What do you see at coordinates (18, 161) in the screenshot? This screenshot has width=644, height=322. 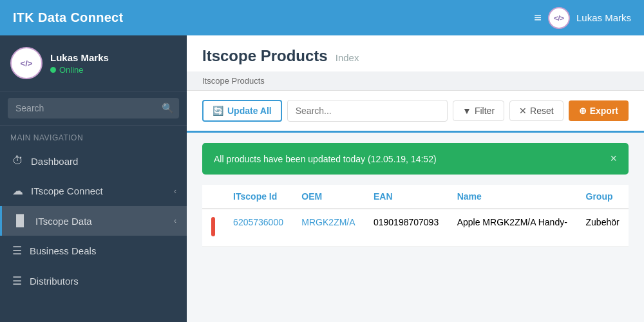 I see `dashboard-icon: ⏱` at bounding box center [18, 161].